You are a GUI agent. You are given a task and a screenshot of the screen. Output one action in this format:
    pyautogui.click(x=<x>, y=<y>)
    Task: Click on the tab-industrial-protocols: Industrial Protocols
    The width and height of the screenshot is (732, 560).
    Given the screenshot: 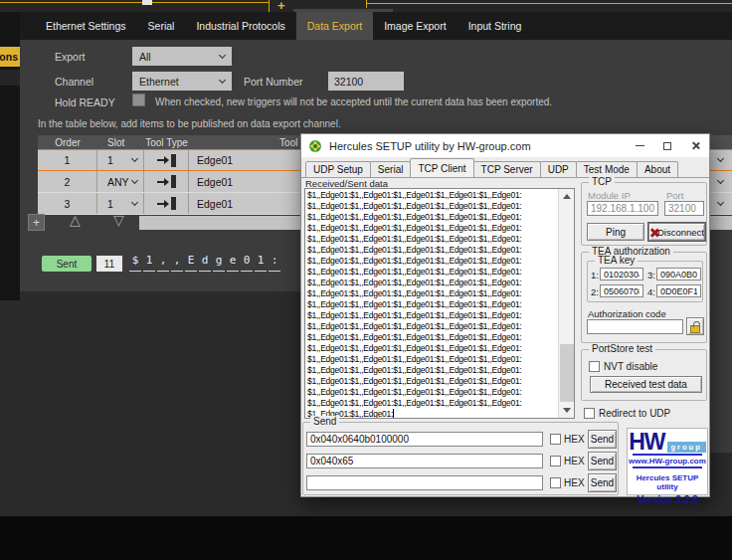 What is the action you would take?
    pyautogui.click(x=241, y=26)
    